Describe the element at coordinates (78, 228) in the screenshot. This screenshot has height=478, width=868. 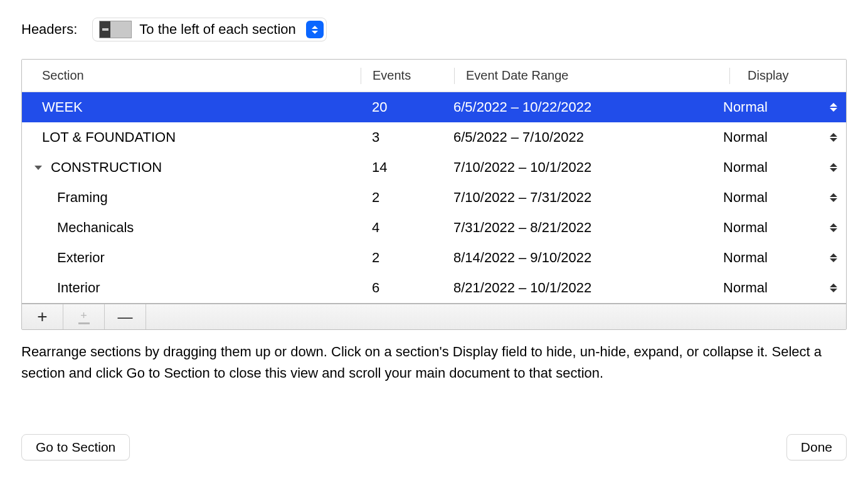
I see `section-name: Mechanicals` at that location.